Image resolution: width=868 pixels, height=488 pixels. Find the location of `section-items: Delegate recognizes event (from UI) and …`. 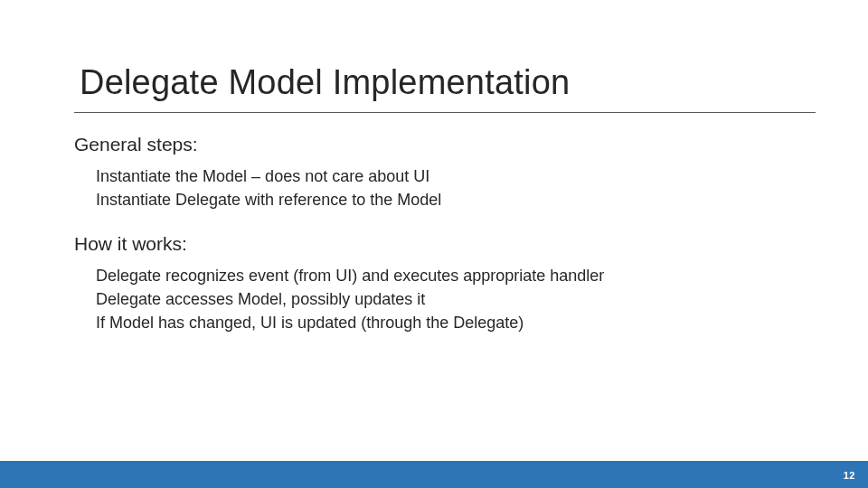

section-items: Delegate recognizes event (from UI) and … is located at coordinates (339, 299).